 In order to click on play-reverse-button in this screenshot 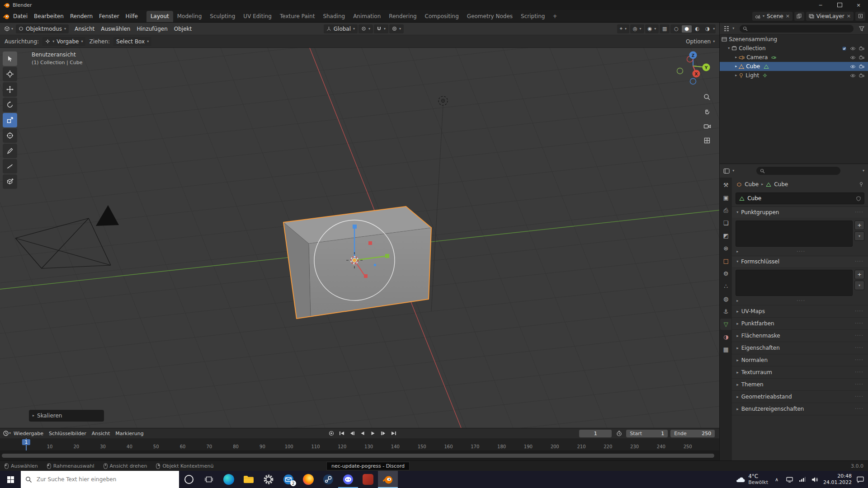, I will do `click(363, 433)`.